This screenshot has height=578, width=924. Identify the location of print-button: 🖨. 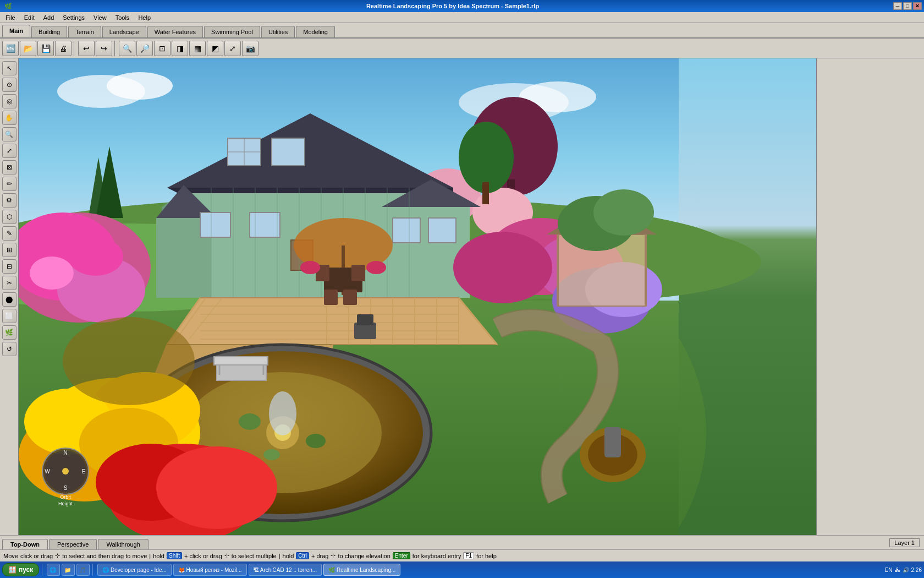
(63, 48).